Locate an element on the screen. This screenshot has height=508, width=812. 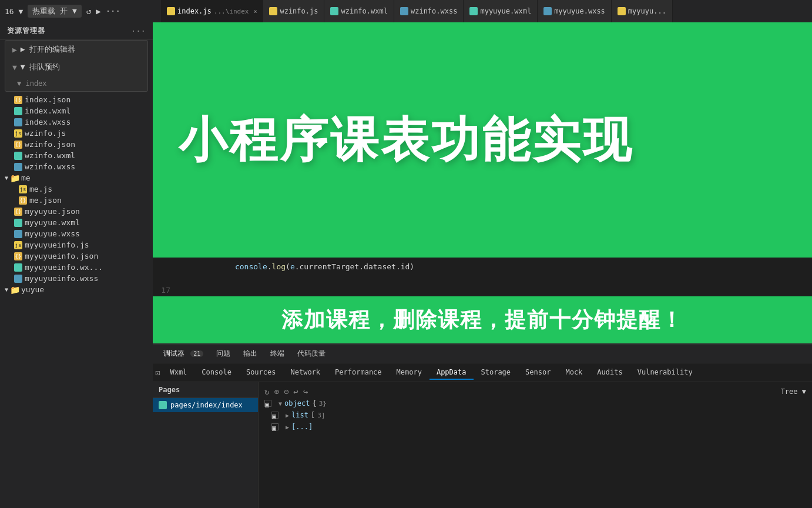
open-editor-item: ▶ ▶ 打开的编辑器 is located at coordinates (76, 49).